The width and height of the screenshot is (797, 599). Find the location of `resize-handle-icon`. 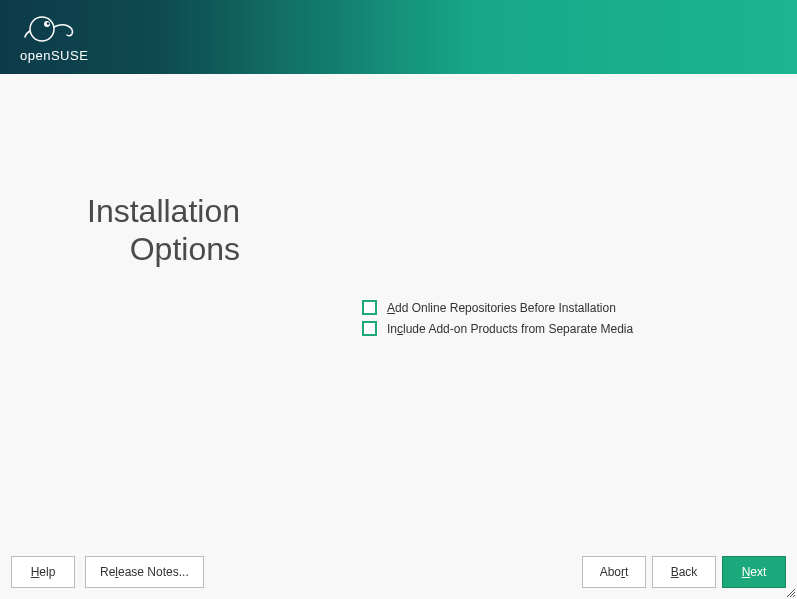

resize-handle-icon is located at coordinates (790, 592).